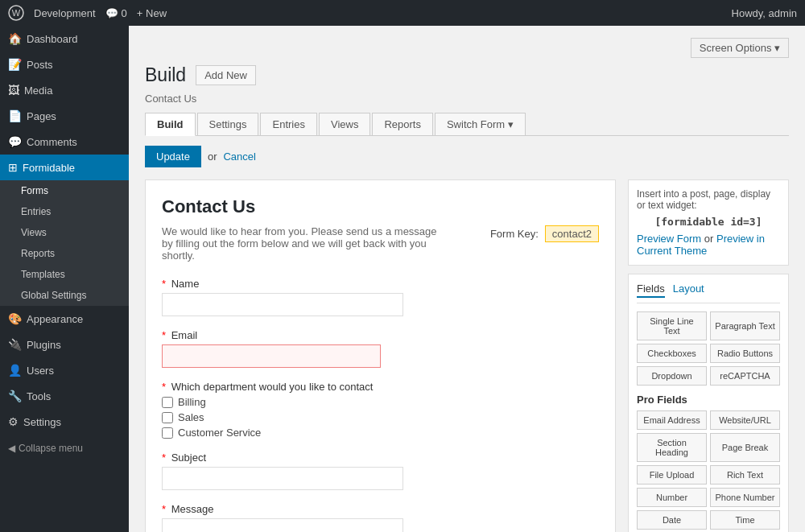  I want to click on screen-options-button: Screen Options ▾, so click(740, 48).